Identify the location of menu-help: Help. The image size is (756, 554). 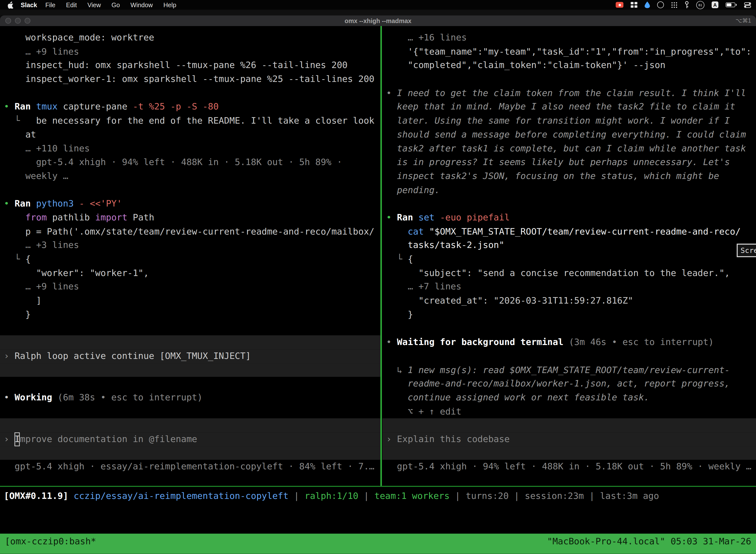
(170, 5).